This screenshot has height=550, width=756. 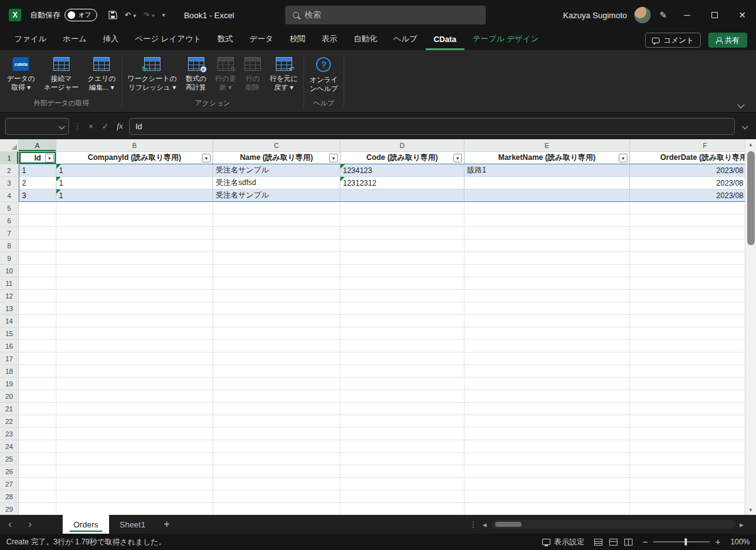 I want to click on avatar, so click(x=643, y=15).